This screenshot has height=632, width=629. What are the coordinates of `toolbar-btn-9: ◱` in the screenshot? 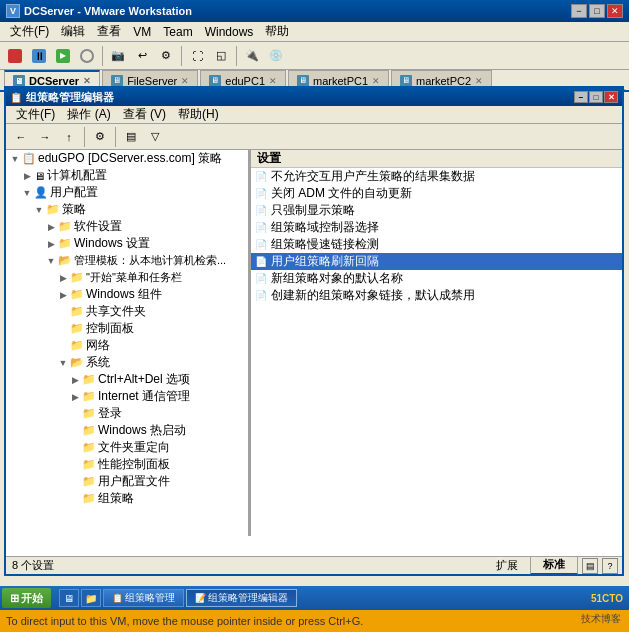 It's located at (221, 56).